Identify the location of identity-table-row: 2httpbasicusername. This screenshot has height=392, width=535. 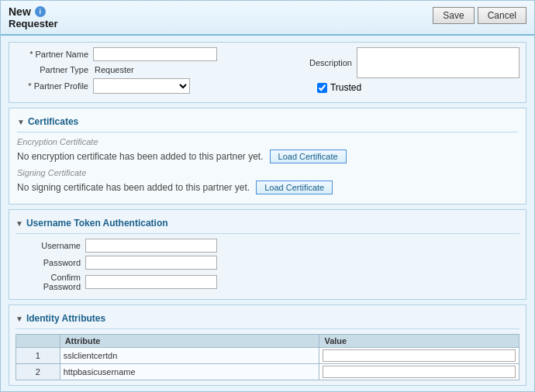
(268, 372).